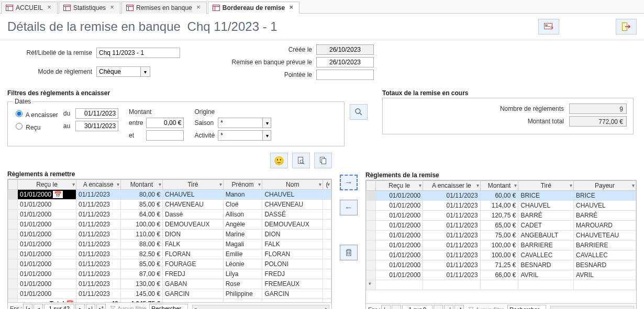 Image resolution: width=644 pixels, height=309 pixels. What do you see at coordinates (240, 135) in the screenshot?
I see `origine-activite-input` at bounding box center [240, 135].